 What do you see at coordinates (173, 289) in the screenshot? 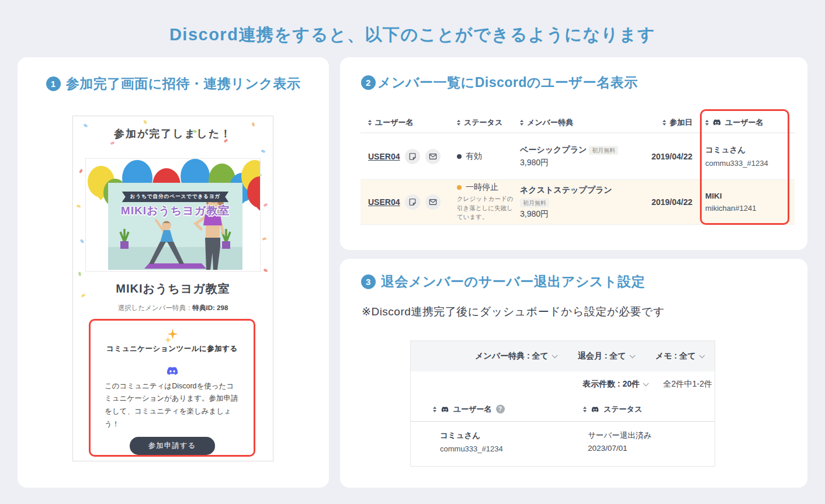
I see `class-name: MIKIおうちヨガ教室` at bounding box center [173, 289].